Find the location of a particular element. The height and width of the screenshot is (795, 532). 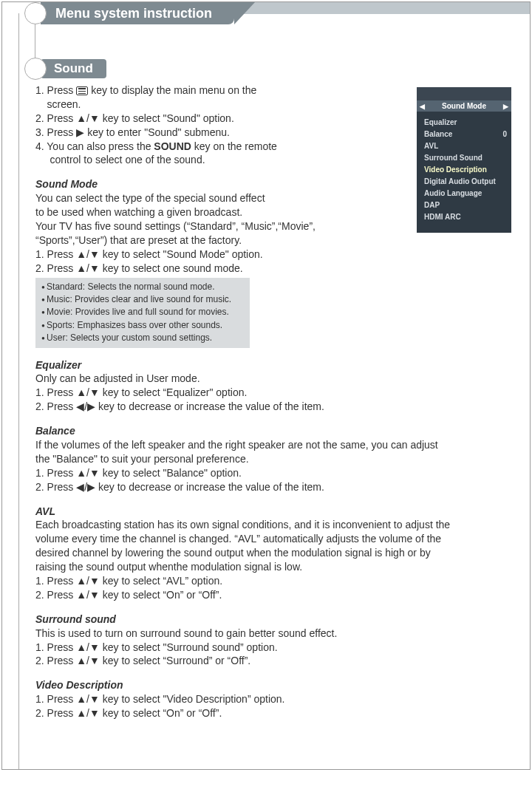

heading-sound-mode: Sound Mode is located at coordinates (275, 185).